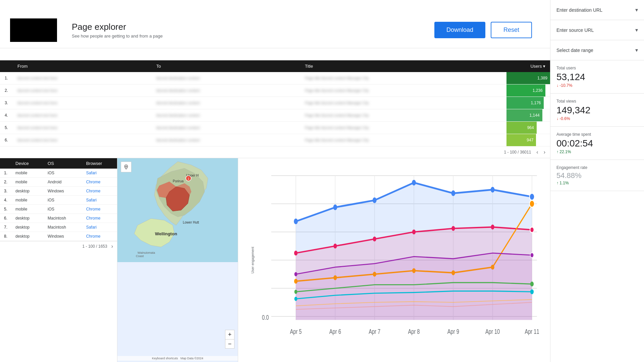 This screenshot has width=644, height=362. Describe the element at coordinates (230, 344) in the screenshot. I see `zoom-out-button: −` at that location.